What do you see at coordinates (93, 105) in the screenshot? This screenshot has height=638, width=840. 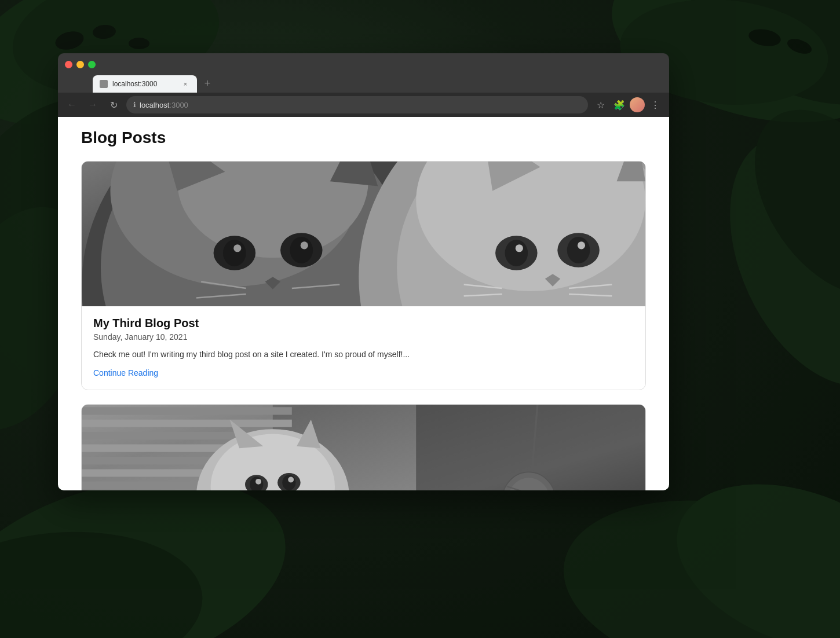 I see `forward-button: →` at bounding box center [93, 105].